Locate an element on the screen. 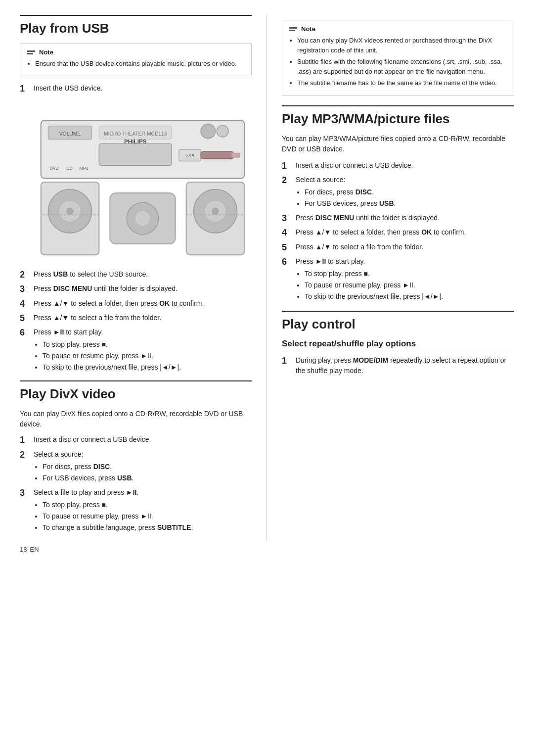 This screenshot has width=534, height=756. step-mp3-3: 3 Press DISC MENU until the folder is di… is located at coordinates (398, 219).